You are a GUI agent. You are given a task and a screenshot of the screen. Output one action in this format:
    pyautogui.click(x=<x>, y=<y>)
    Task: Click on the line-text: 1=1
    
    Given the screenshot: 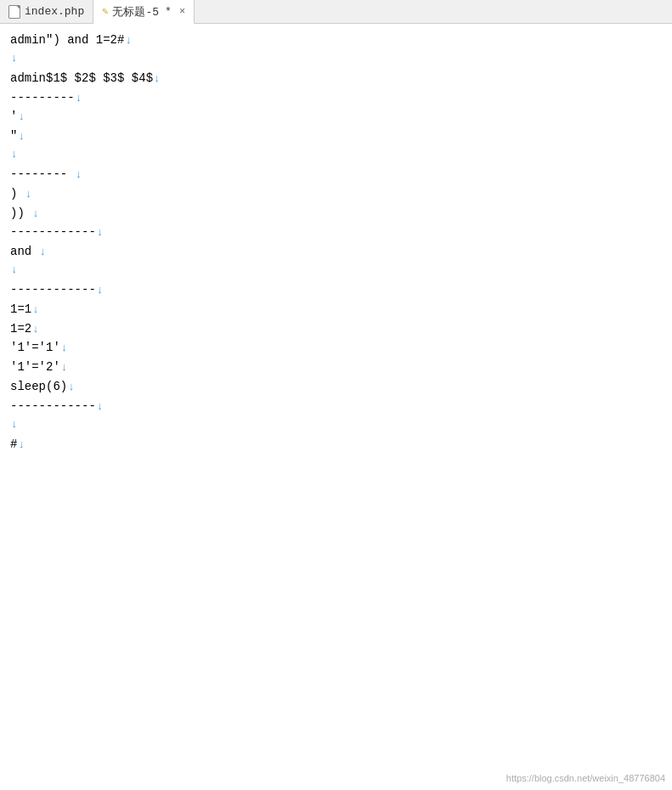 What is the action you would take?
    pyautogui.click(x=20, y=309)
    